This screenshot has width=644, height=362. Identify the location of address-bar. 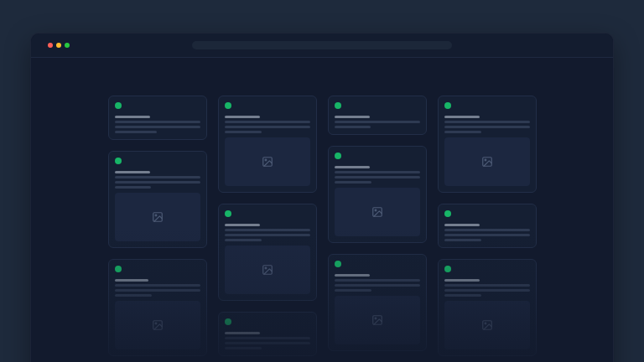
(322, 45).